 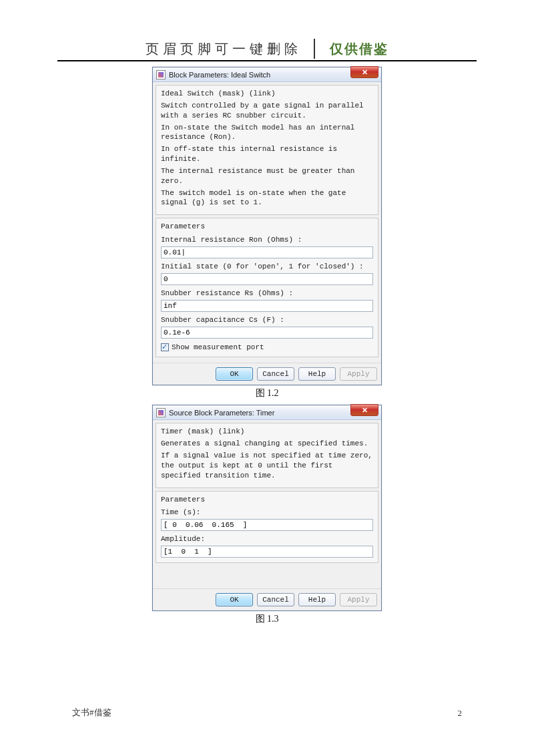 I want to click on titlebar: Block Parameters: Ideal Switch ✕, so click(x=267, y=75).